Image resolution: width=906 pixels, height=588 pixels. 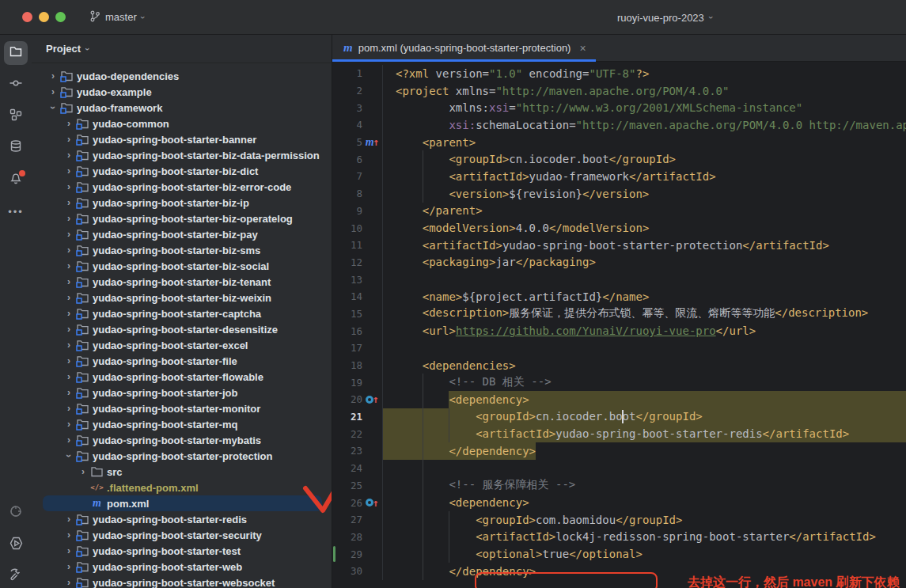 I want to click on code-line-25: 25 <!-- 服务保障相关 -->, so click(x=619, y=486).